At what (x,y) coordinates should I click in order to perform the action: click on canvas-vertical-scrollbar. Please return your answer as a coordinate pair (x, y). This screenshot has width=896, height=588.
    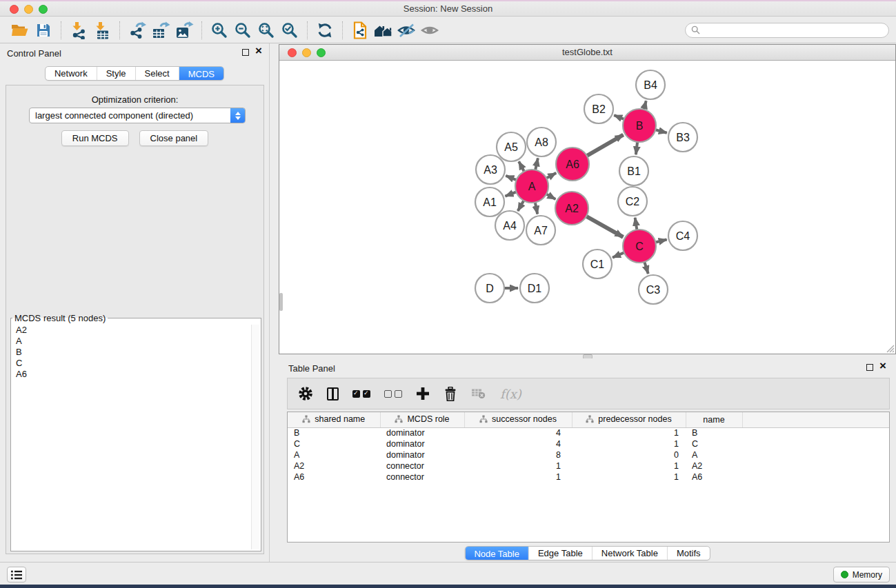
    Looking at the image, I should click on (281, 302).